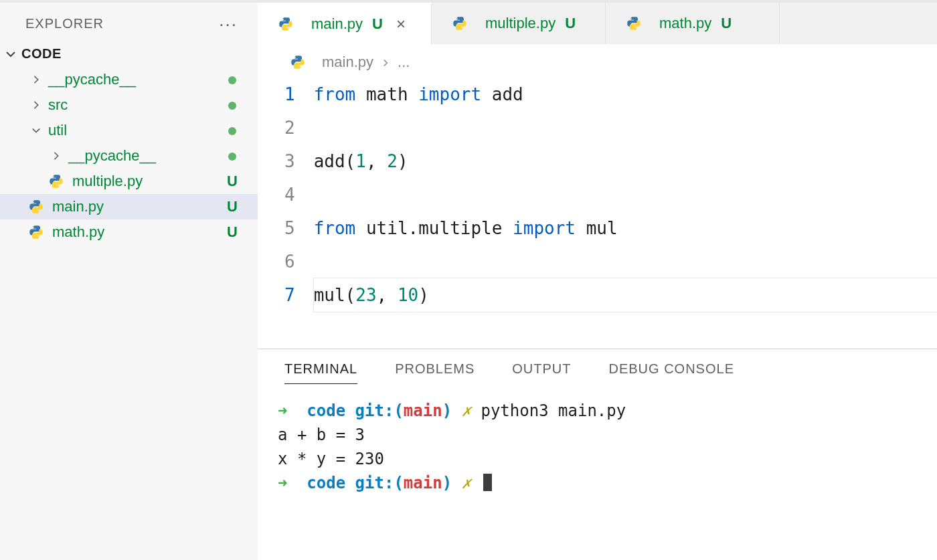 This screenshot has width=937, height=560. Describe the element at coordinates (693, 23) in the screenshot. I see `tab-math-py: math.pyU` at that location.